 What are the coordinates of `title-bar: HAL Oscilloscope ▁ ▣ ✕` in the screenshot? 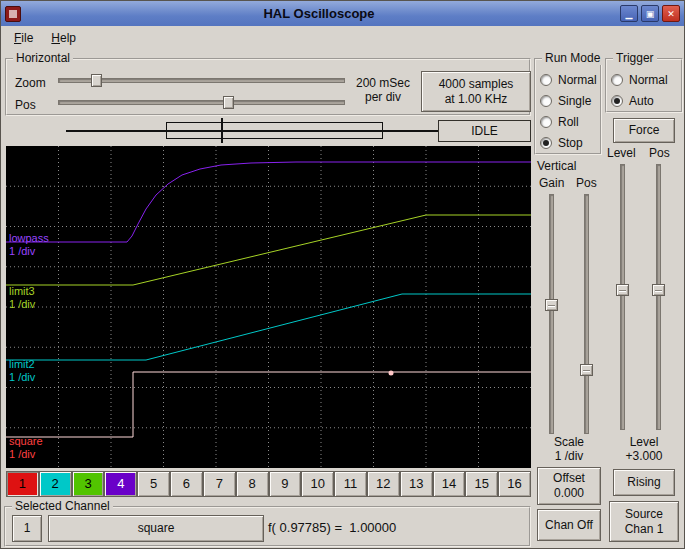 It's located at (342, 14).